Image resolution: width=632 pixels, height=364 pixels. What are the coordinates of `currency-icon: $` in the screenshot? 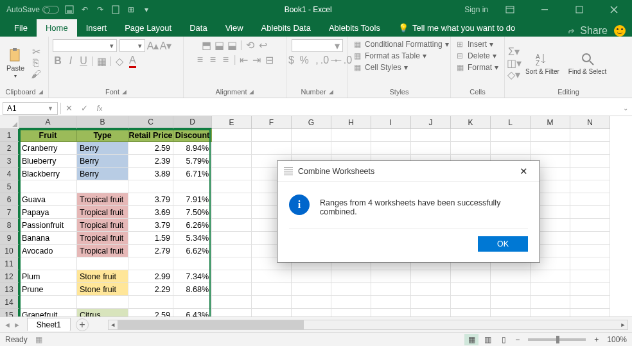 It's located at (292, 60).